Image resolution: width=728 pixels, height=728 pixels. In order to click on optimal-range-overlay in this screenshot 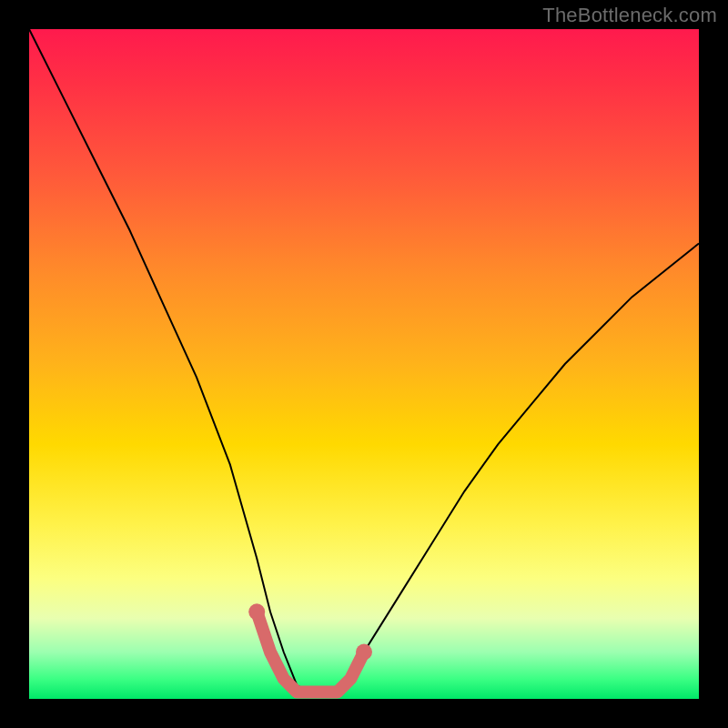, I will do `click(310, 652)`.